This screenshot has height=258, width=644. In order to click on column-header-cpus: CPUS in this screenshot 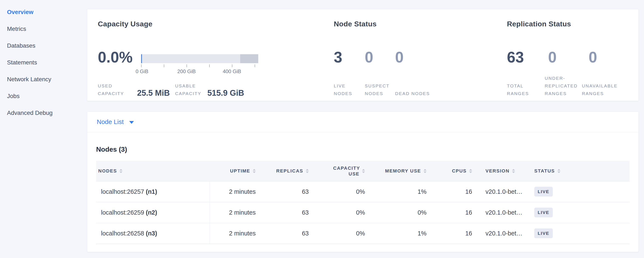, I will do `click(455, 171)`.